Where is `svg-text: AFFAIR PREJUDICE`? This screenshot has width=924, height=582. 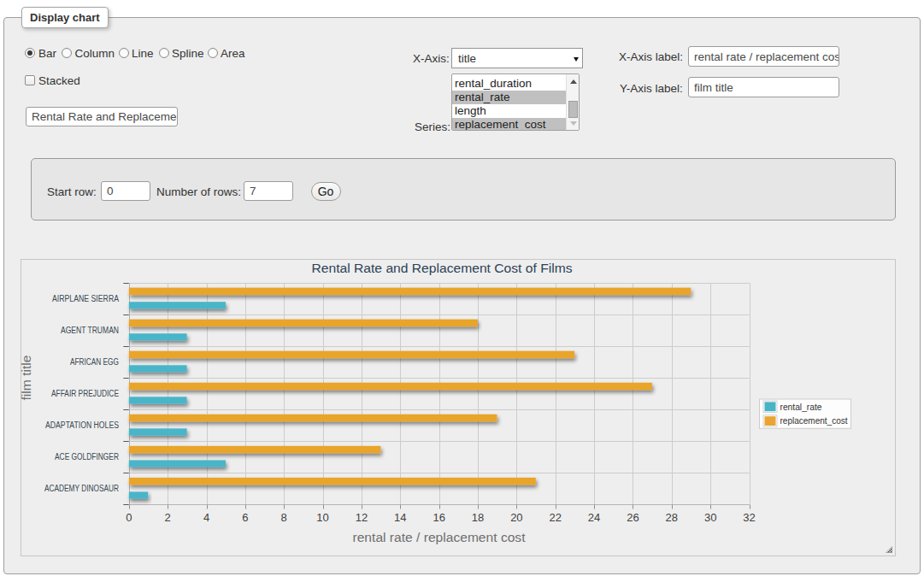
svg-text: AFFAIR PREJUDICE is located at coordinates (85, 393).